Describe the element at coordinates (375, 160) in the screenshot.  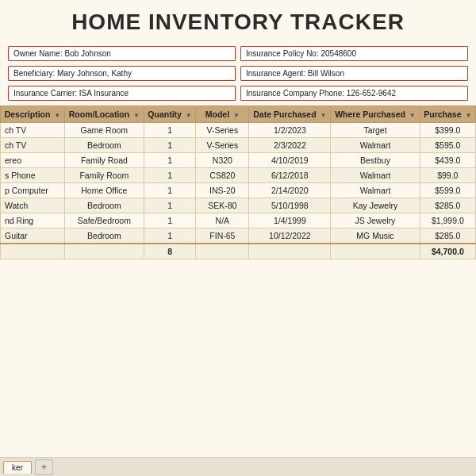
I see `table-cell: Bestbuy` at that location.